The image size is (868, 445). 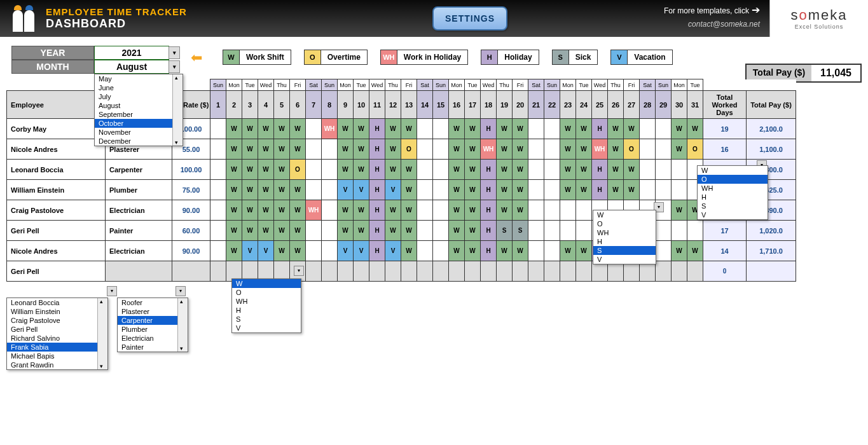 What do you see at coordinates (56, 149) in the screenshot?
I see `employee-name-cell: Nicole Andres` at bounding box center [56, 149].